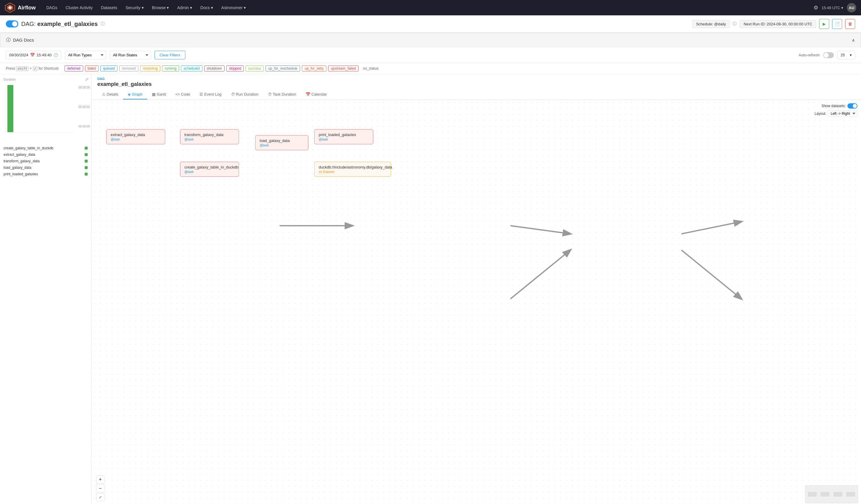 The image size is (861, 504). I want to click on nav-dags: DAGs, so click(52, 8).